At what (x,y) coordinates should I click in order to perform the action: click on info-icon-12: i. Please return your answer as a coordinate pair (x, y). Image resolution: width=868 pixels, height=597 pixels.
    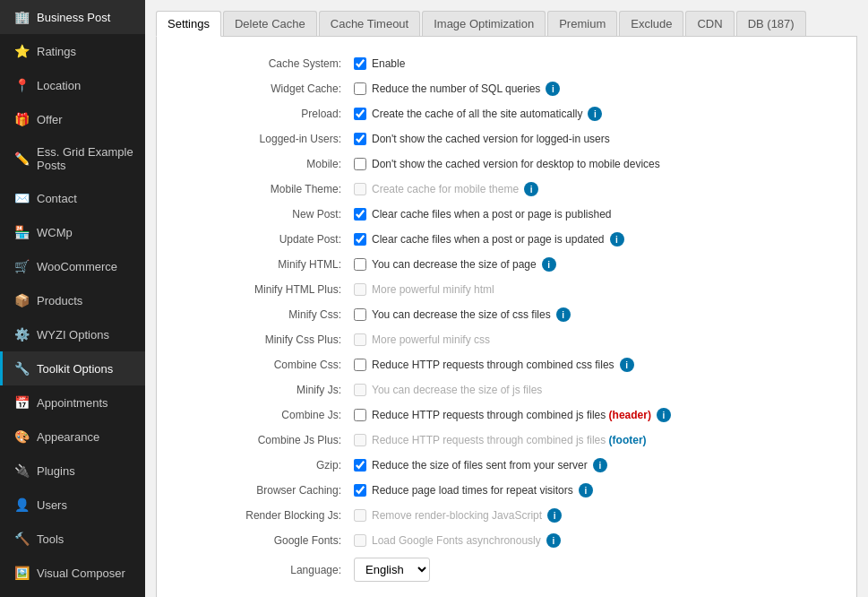
    Looking at the image, I should click on (627, 365).